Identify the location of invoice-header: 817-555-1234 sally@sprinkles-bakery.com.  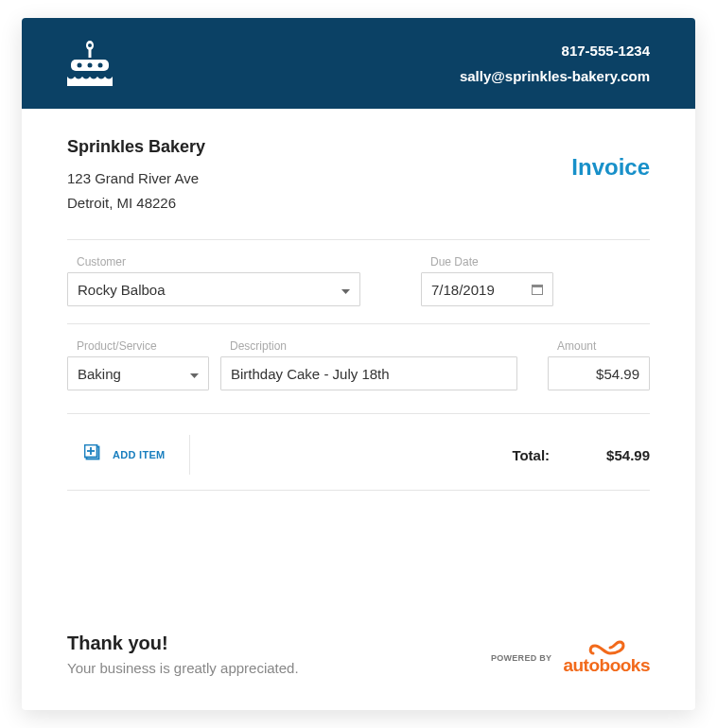
(358, 63).